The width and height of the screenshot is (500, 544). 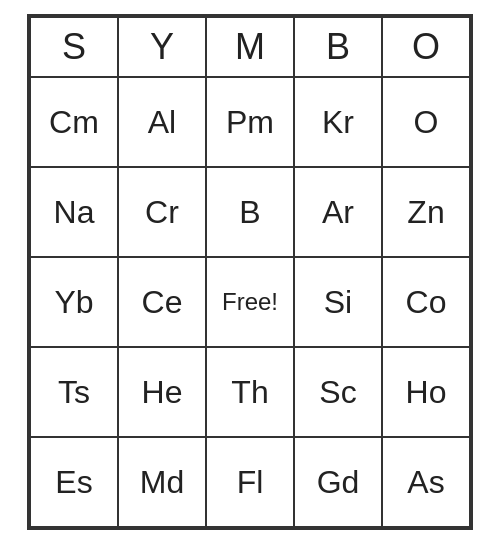 What do you see at coordinates (250, 212) in the screenshot?
I see `cell-1-2: B` at bounding box center [250, 212].